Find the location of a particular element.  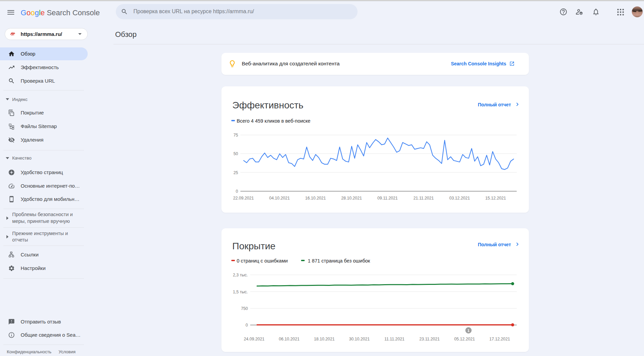

svg-text: 18.10.2021 is located at coordinates (324, 339).